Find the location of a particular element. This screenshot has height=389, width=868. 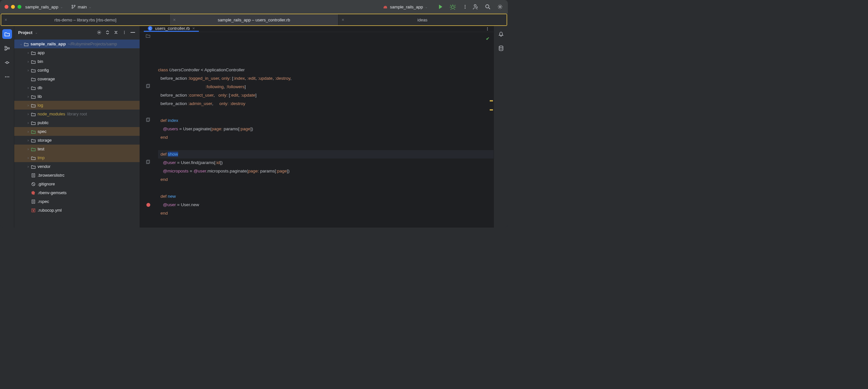

close-window-button is located at coordinates (6, 7).